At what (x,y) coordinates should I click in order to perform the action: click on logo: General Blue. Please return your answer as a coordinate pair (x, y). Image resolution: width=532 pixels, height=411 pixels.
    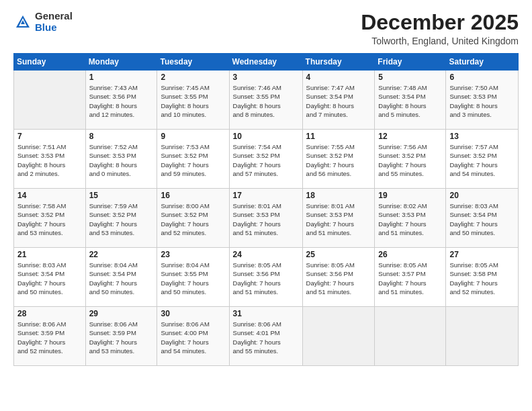
    Looking at the image, I should click on (43, 21).